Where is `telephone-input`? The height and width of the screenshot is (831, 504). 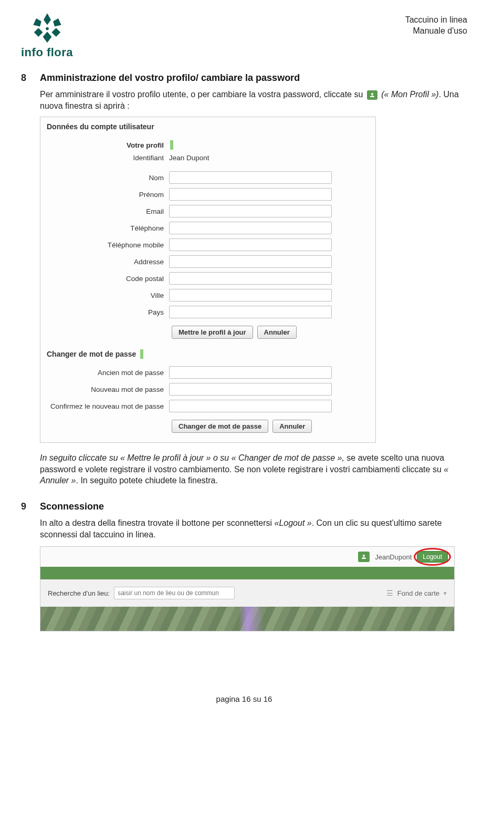 telephone-input is located at coordinates (250, 228).